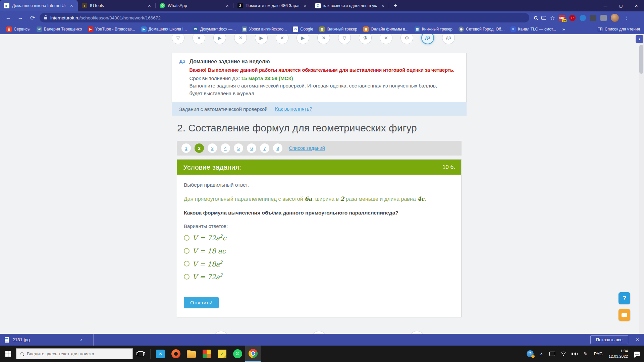  Describe the element at coordinates (74, 354) in the screenshot. I see `taskbar-search` at that location.